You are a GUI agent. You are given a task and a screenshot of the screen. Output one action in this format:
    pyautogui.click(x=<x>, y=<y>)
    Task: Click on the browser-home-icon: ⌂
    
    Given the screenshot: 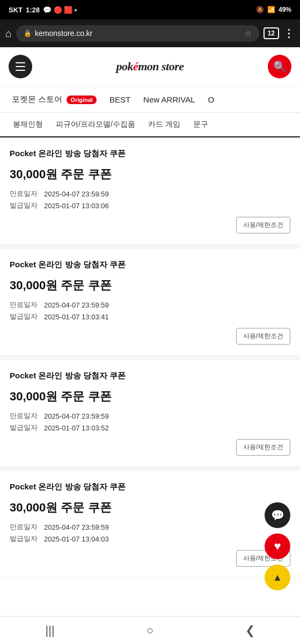 What is the action you would take?
    pyautogui.click(x=9, y=33)
    